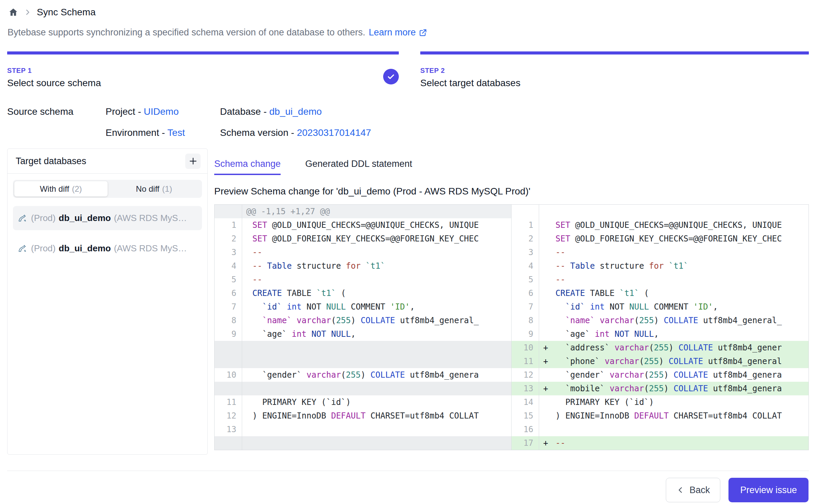 Image resolution: width=816 pixels, height=504 pixels. What do you see at coordinates (674, 307) in the screenshot?
I see `code-line: `id` int NOT NULL COMMENT 'ID',` at bounding box center [674, 307].